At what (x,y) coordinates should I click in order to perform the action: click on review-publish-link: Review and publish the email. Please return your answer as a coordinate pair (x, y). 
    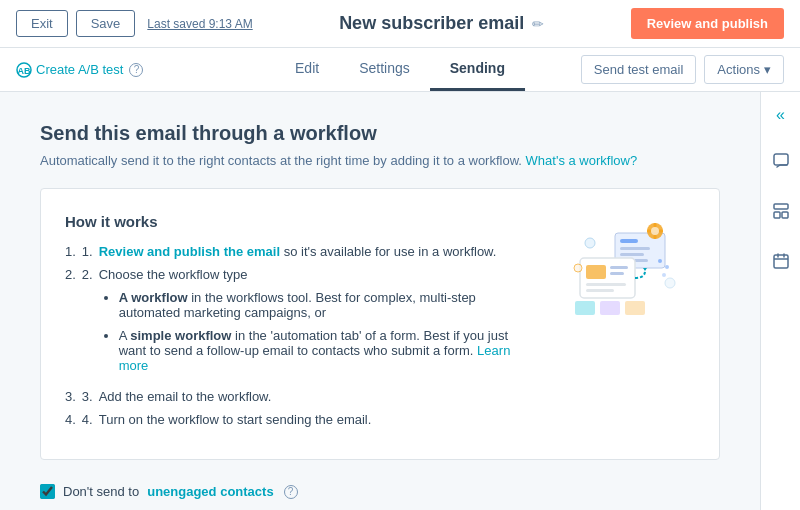
    Looking at the image, I should click on (190, 252).